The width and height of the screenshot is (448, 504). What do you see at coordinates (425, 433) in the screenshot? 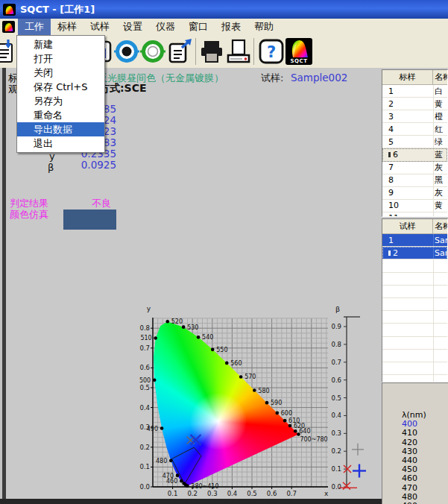
I see `lambda-item: 410` at bounding box center [425, 433].